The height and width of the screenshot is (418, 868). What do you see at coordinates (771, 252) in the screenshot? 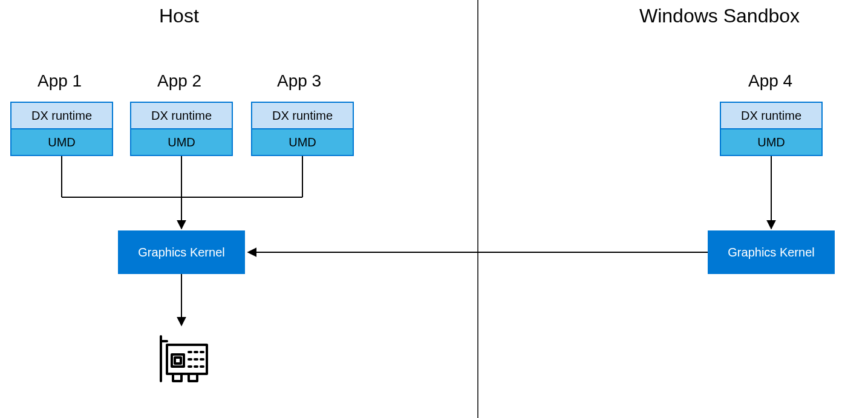
I see `sandbox-graphics-kernel-box: Graphics Kernel` at bounding box center [771, 252].